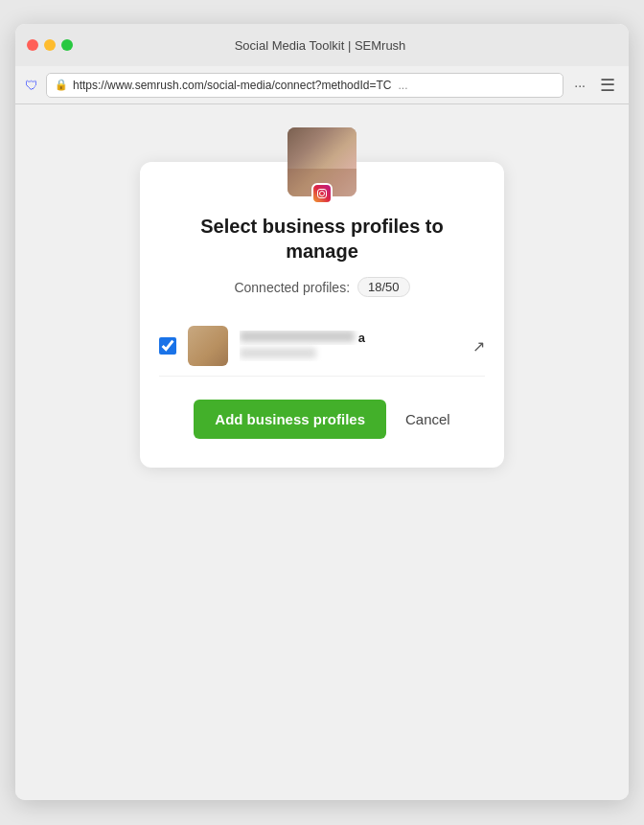  Describe the element at coordinates (322, 85) in the screenshot. I see `address-bar-row: 🛡 🔒 https://www.semrush.com/social-media…` at that location.